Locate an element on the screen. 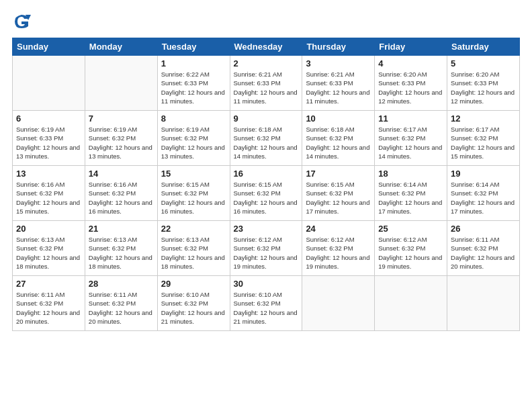 The height and width of the screenshot is (411, 532). calendar-cell: 17Sunrise: 6:15 AM Sunset: 6:32 PM Dayli… is located at coordinates (339, 193).